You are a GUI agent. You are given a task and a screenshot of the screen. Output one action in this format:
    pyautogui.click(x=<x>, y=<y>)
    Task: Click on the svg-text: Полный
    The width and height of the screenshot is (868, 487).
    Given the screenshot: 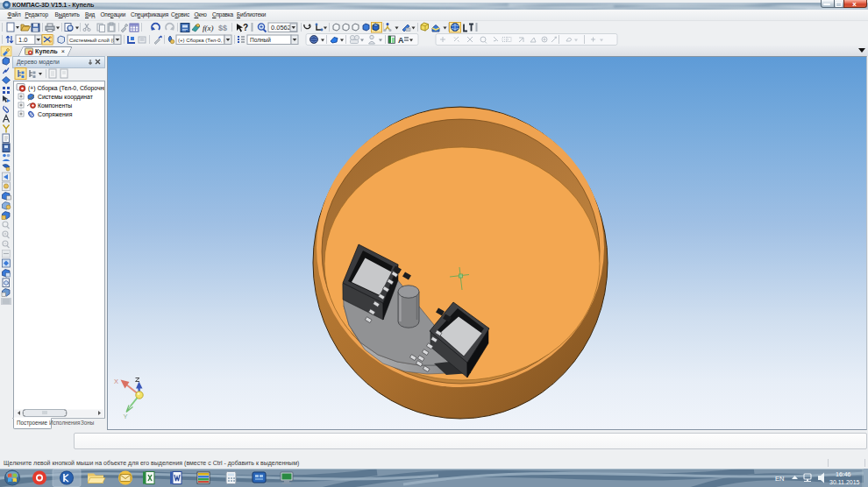 What is the action you would take?
    pyautogui.click(x=260, y=40)
    